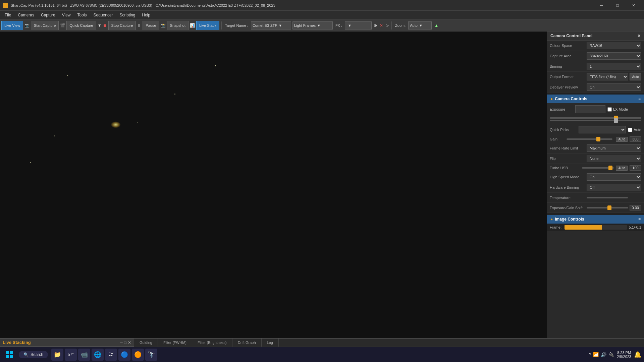  What do you see at coordinates (270, 343) in the screenshot?
I see `tab-log: Log` at bounding box center [270, 343].